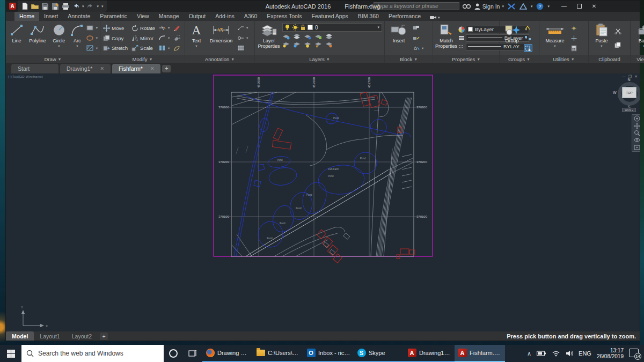  What do you see at coordinates (636, 119) in the screenshot?
I see `full-navigation-wheel-icon` at bounding box center [636, 119].